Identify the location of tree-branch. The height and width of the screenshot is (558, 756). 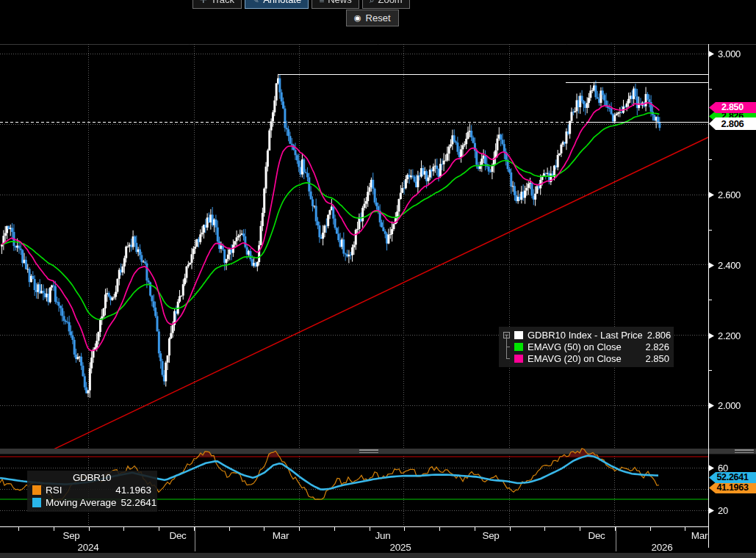
(507, 358).